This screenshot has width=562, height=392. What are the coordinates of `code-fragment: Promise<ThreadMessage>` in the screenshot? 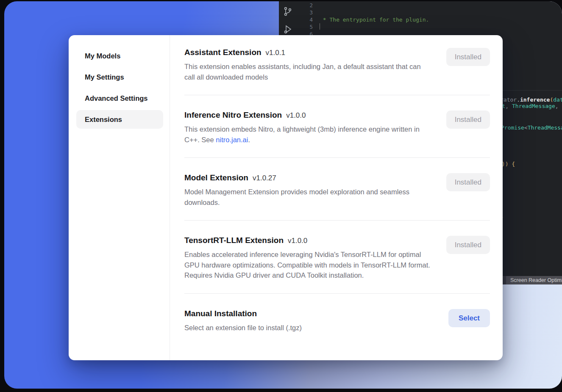 It's located at (531, 128).